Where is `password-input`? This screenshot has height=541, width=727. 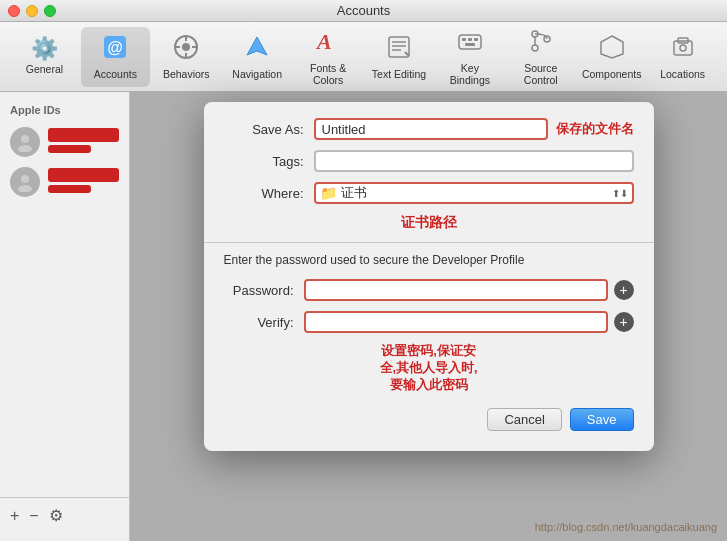 password-input is located at coordinates (456, 290).